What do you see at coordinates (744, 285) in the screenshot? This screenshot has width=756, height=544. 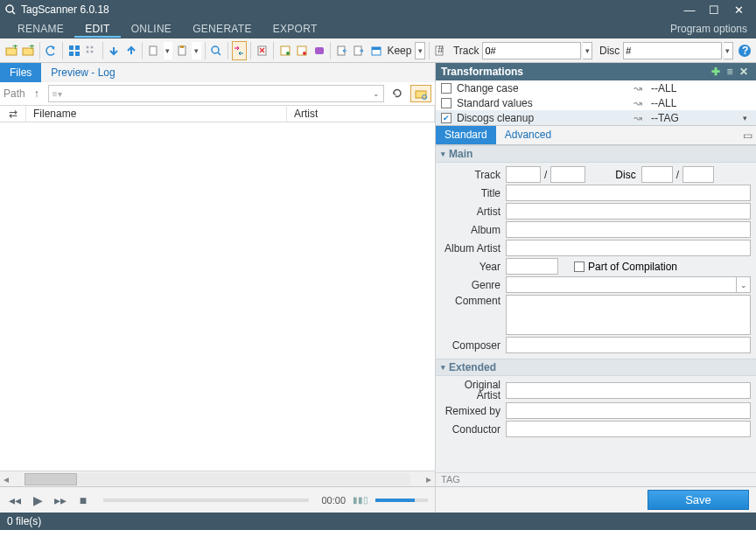 I see `genre-dropdown-icon: ⌄` at bounding box center [744, 285].